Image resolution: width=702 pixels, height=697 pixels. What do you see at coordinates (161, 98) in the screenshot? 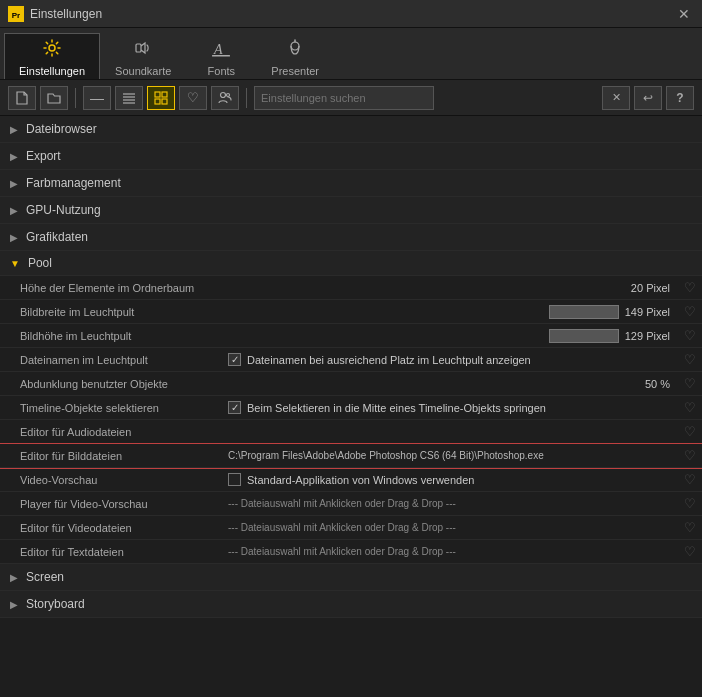
I see `grid-button` at bounding box center [161, 98].